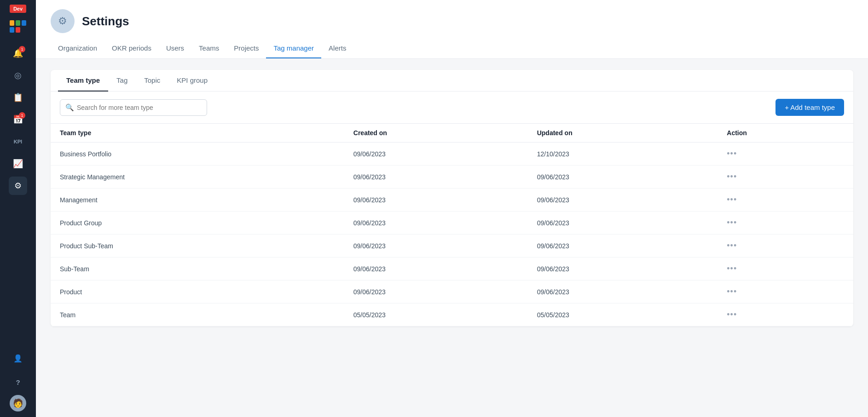 This screenshot has height=417, width=868. Describe the element at coordinates (18, 164) in the screenshot. I see `chart-icon: 📈` at that location.